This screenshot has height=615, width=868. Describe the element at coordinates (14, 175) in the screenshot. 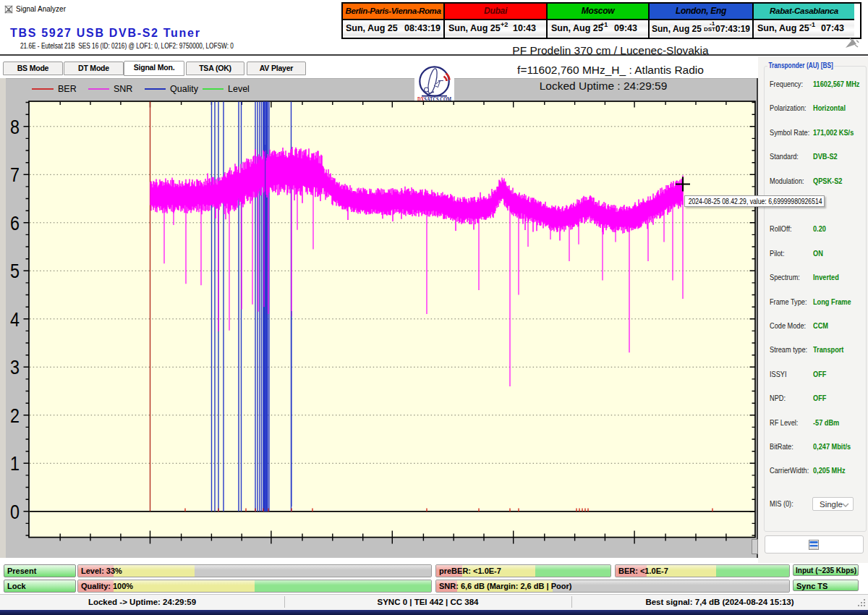

I see `svg-text: 7` at that location.